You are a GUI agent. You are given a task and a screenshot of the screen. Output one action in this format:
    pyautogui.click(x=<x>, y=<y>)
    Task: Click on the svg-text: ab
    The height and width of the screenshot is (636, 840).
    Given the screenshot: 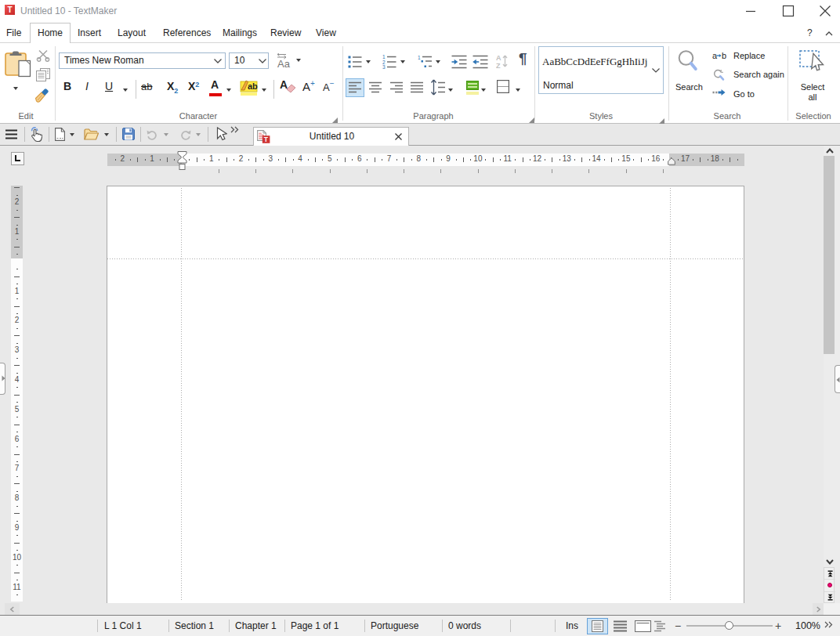 What is the action you would take?
    pyautogui.click(x=252, y=86)
    